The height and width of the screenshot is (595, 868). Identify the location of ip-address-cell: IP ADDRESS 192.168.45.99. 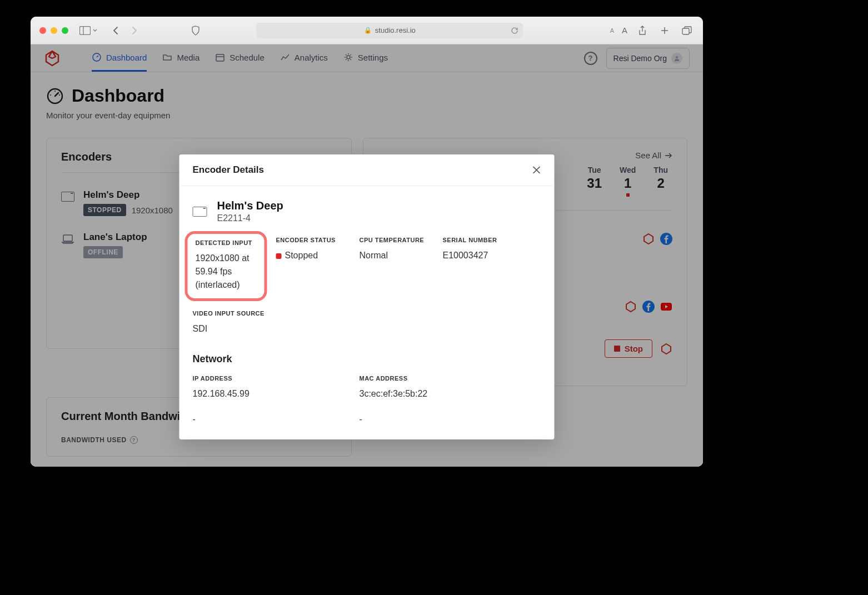
(276, 388).